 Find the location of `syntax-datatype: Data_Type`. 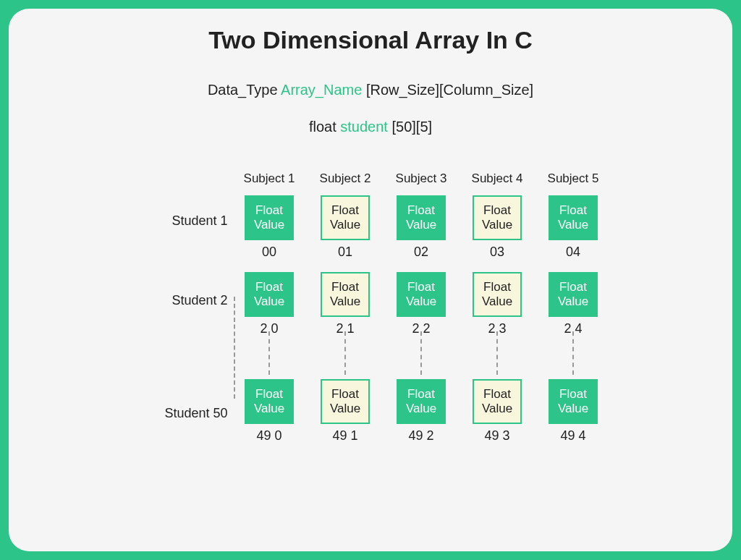

syntax-datatype: Data_Type is located at coordinates (245, 90).